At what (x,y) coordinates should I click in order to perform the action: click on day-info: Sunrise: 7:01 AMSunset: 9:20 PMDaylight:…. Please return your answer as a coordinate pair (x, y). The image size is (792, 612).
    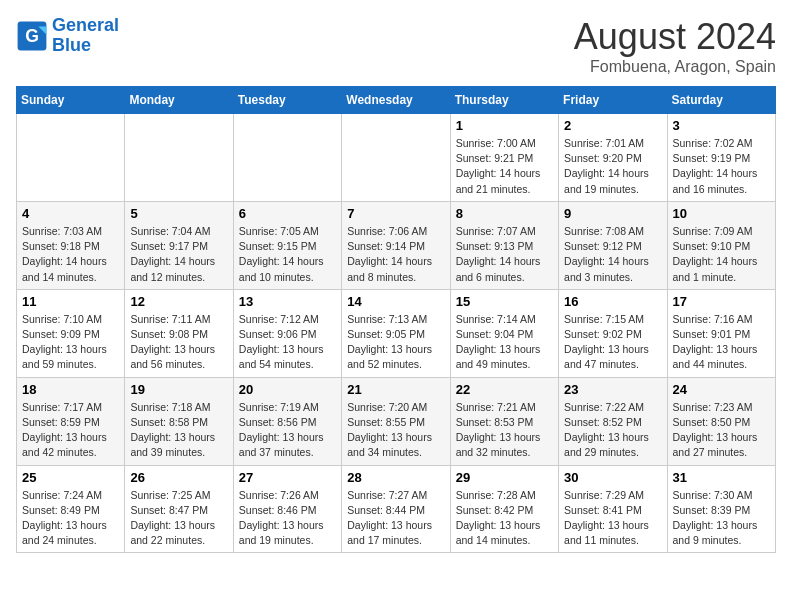
    Looking at the image, I should click on (612, 166).